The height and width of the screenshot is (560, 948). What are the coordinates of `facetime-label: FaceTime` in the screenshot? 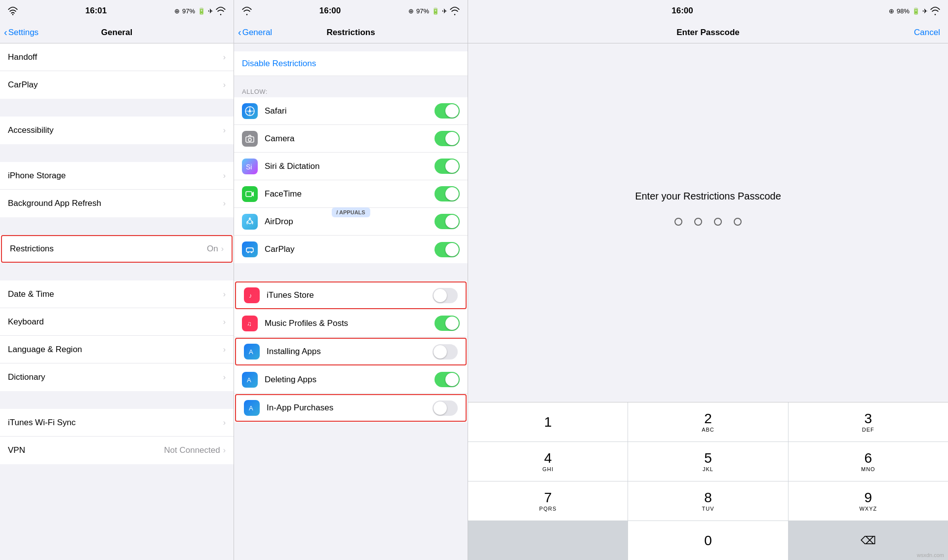 It's located at (350, 194).